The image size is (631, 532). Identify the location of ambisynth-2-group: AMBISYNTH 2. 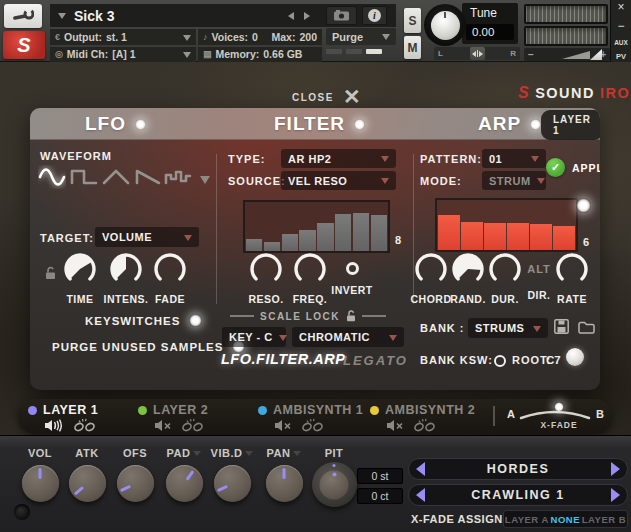
(422, 420).